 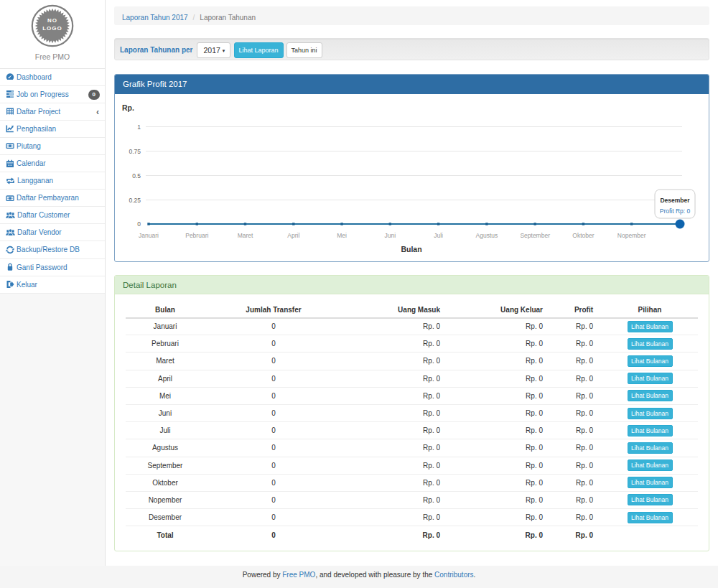 What do you see at coordinates (136, 175) in the screenshot?
I see `svg-text: 0.5` at bounding box center [136, 175].